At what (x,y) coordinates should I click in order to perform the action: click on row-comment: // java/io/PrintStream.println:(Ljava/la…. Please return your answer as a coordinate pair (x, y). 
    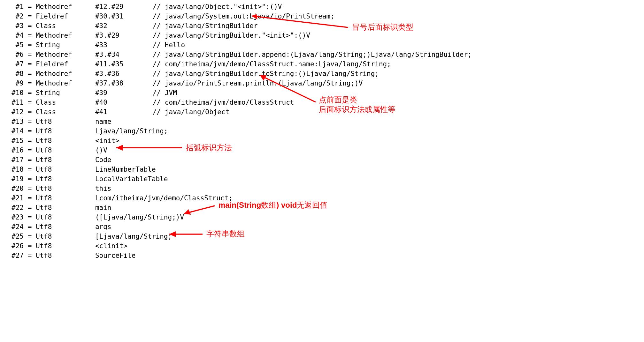
    Looking at the image, I should click on (257, 83).